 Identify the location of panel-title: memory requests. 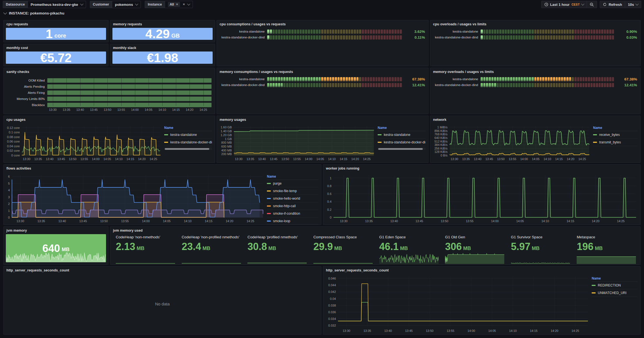
(163, 24).